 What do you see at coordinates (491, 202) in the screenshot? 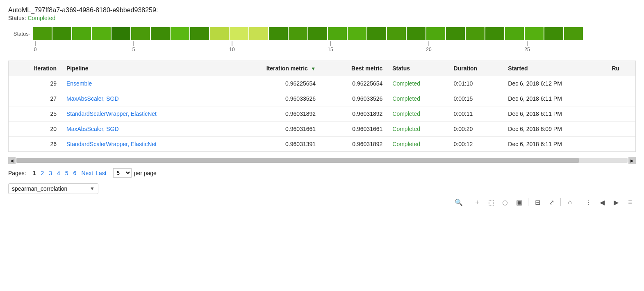
I see `select-icon: ⬚` at bounding box center [491, 202].